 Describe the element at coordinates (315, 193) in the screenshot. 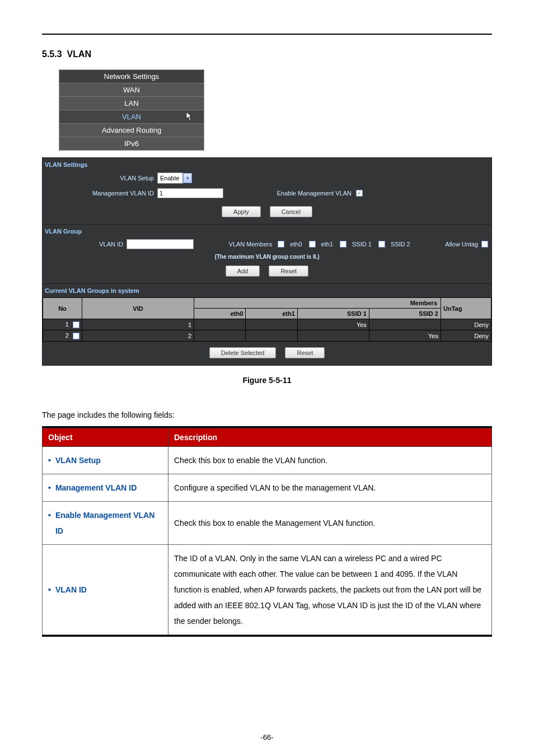

I see `enable-mgmt-vlan-label: Enable Management VLAN` at that location.